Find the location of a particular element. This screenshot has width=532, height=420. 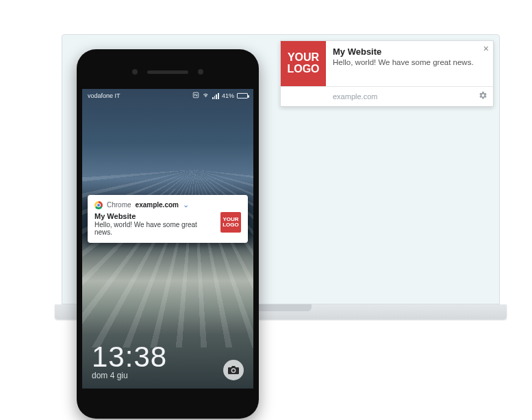

wifi-icon is located at coordinates (205, 96).